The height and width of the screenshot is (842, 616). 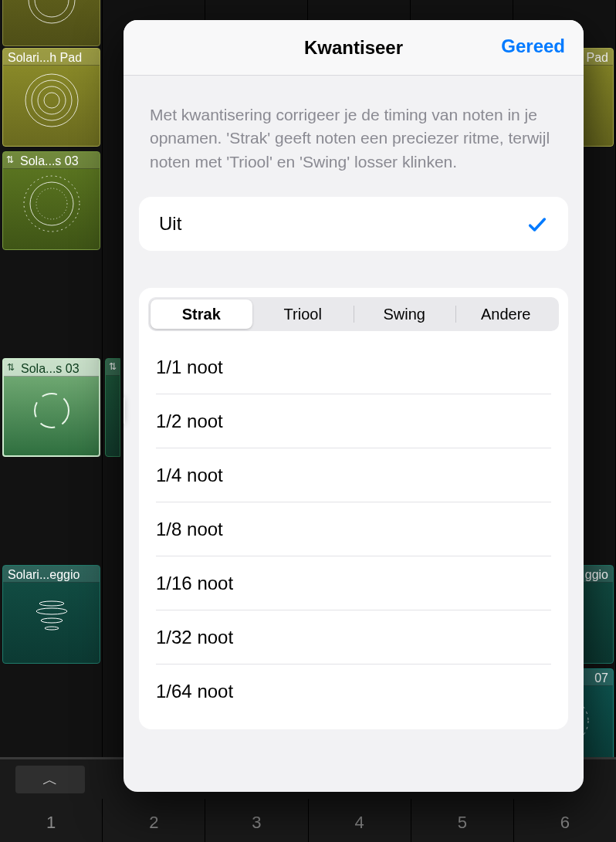 I want to click on clip-label: Solari...eggio, so click(x=51, y=575).